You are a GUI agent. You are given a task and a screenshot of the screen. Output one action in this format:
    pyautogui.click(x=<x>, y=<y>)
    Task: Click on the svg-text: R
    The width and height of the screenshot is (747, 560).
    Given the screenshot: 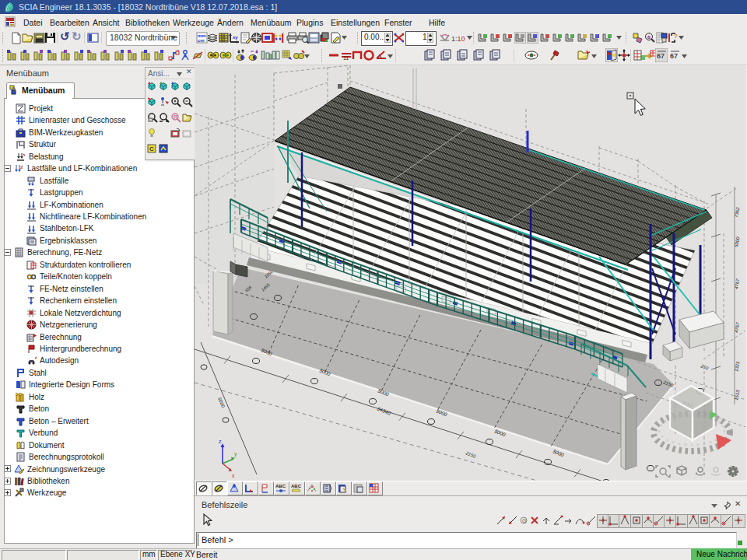 What is the action you would take?
    pyautogui.click(x=176, y=117)
    